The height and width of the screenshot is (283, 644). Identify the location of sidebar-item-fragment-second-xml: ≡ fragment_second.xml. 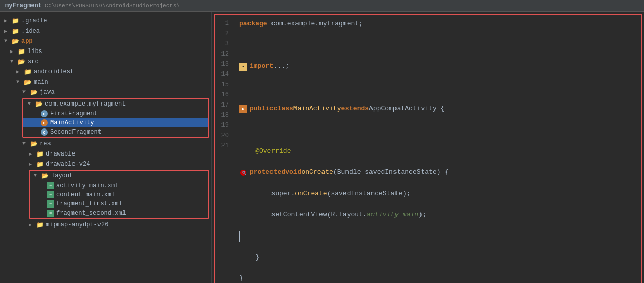
(119, 213).